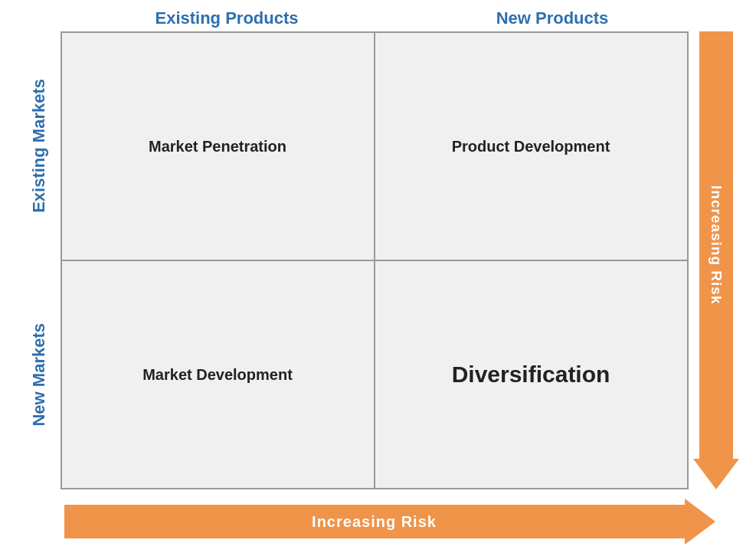 This screenshot has height=553, width=756. I want to click on horizontal-arrow-head, so click(700, 522).